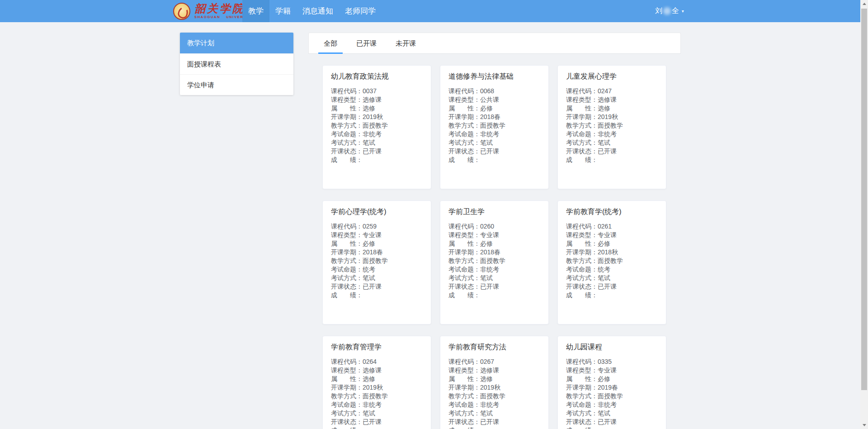  Describe the element at coordinates (864, 199) in the screenshot. I see `scrollbar-thumb` at that location.